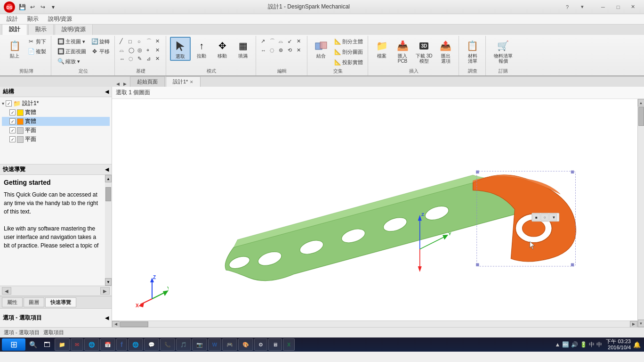 The image size is (644, 362). What do you see at coordinates (382, 48) in the screenshot?
I see `insert-file-button: 📁 檔案` at bounding box center [382, 48].